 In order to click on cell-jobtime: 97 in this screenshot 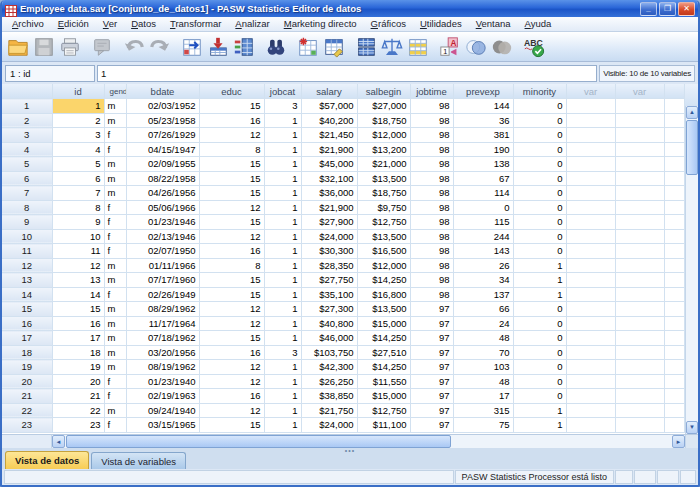, I will do `click(432, 352)`.